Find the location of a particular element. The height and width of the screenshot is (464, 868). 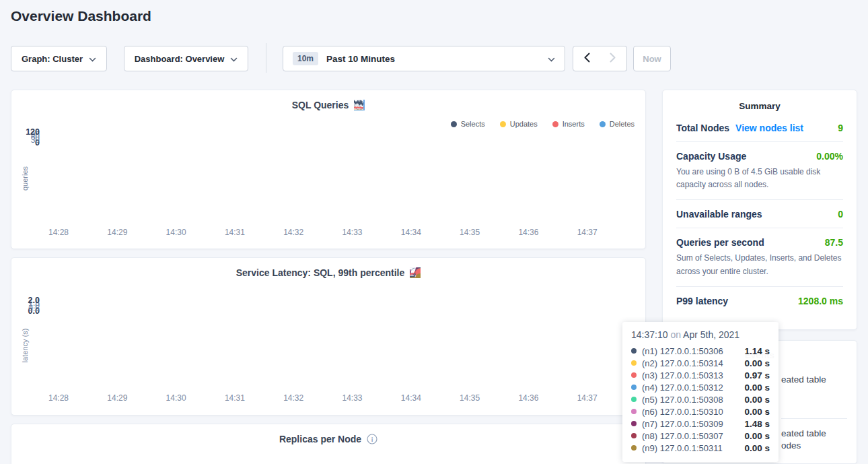

summary-value: 9 is located at coordinates (840, 128).